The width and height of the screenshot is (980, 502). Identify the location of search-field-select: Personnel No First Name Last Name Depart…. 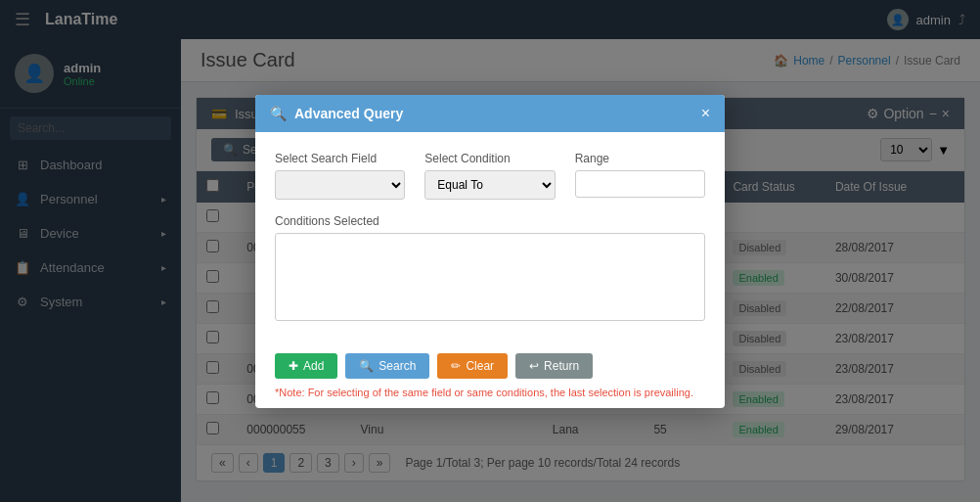
(340, 185).